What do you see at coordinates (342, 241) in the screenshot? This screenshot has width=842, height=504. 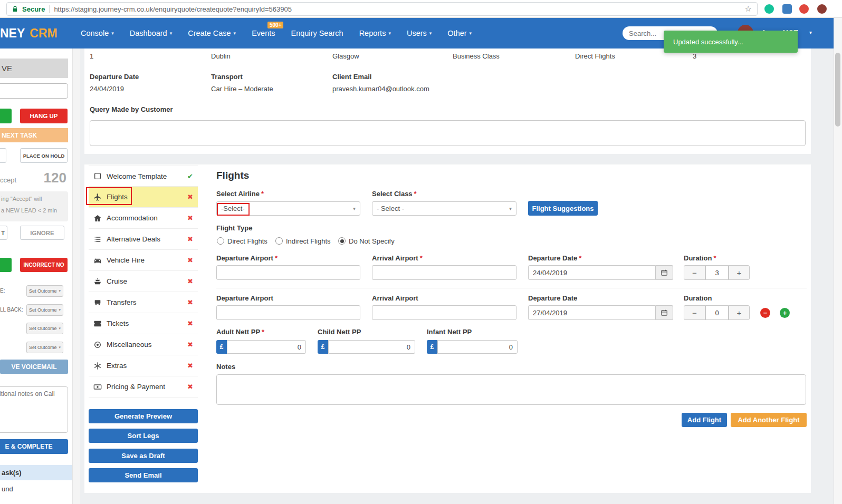 I see `radio-do-not-specify` at bounding box center [342, 241].